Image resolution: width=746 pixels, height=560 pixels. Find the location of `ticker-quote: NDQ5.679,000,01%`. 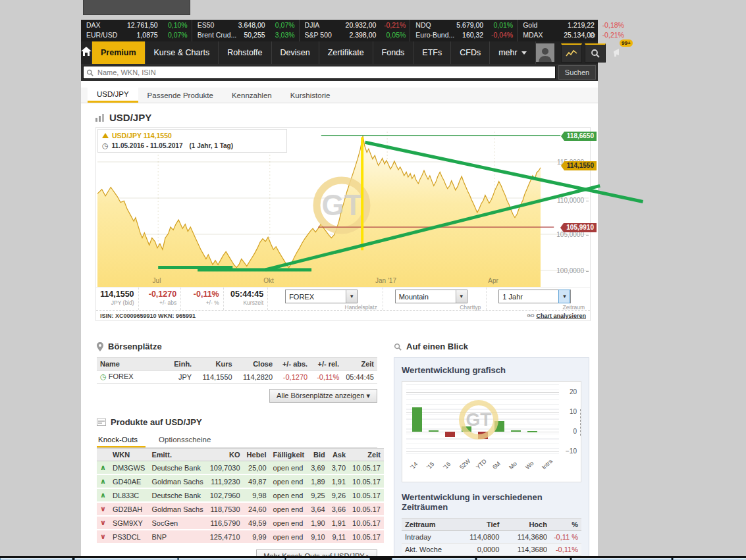

ticker-quote: NDQ5.679,000,01% is located at coordinates (464, 25).